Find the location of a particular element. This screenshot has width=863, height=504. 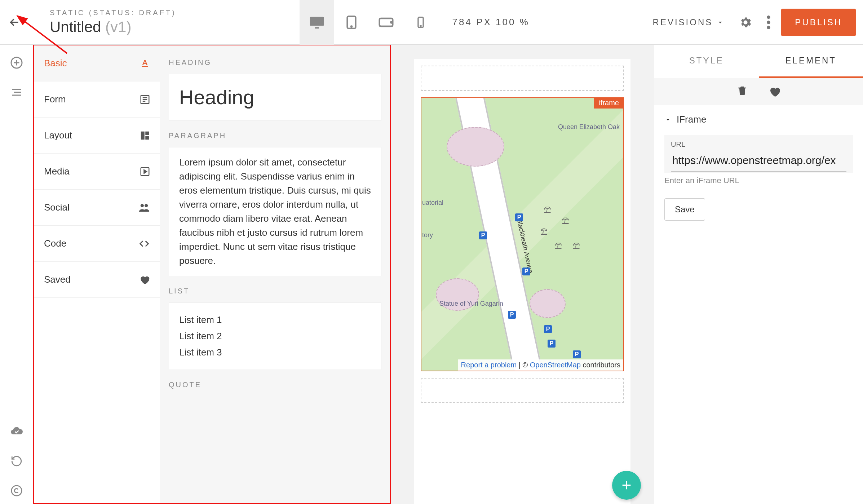

page-status: STATIC (STATUS: DRAFT) is located at coordinates (113, 13).